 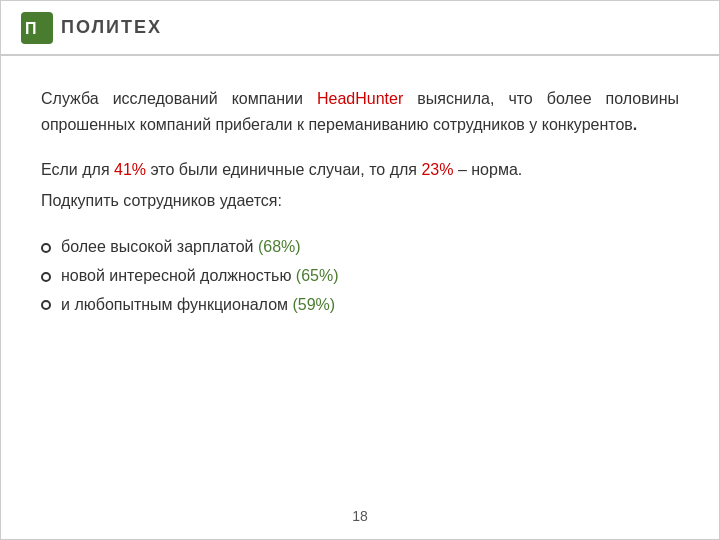 I want to click on page-number: 18, so click(x=360, y=516).